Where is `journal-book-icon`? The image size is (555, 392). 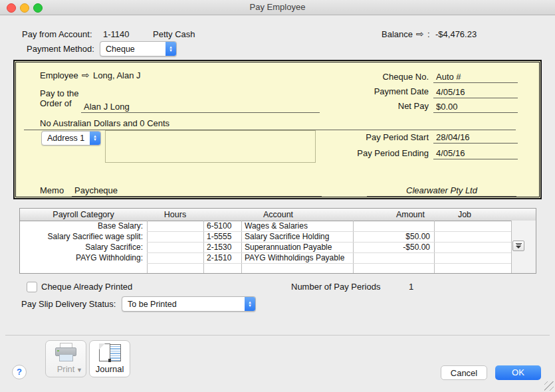
journal-book-icon is located at coordinates (110, 353).